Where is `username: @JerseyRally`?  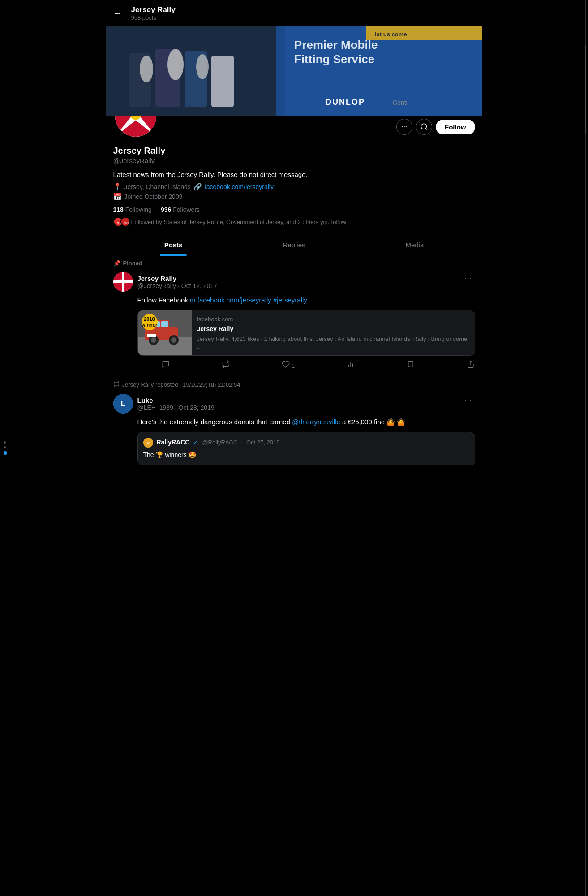
username: @JerseyRally is located at coordinates (294, 160).